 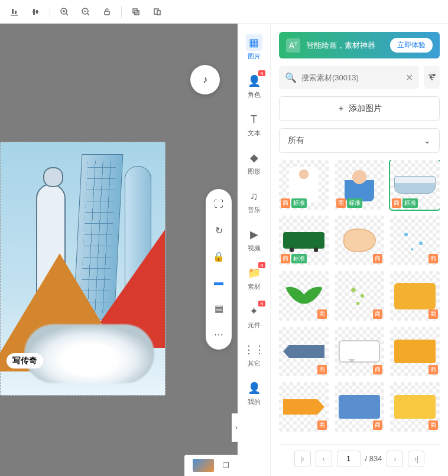 What do you see at coordinates (254, 158) in the screenshot?
I see `shape-icon: ◆` at bounding box center [254, 158].